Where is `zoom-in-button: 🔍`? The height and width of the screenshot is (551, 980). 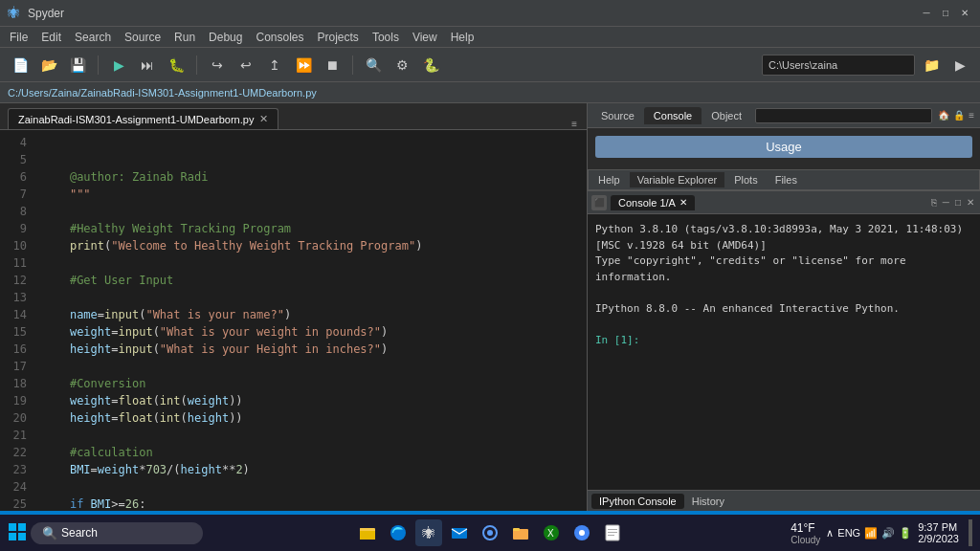 zoom-in-button: 🔍 is located at coordinates (373, 65).